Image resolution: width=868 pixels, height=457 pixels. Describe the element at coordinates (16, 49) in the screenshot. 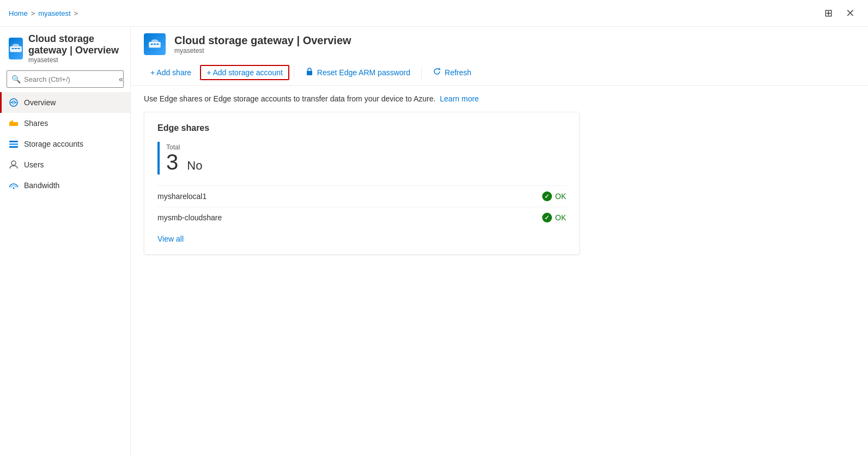

I see `app-icon` at that location.